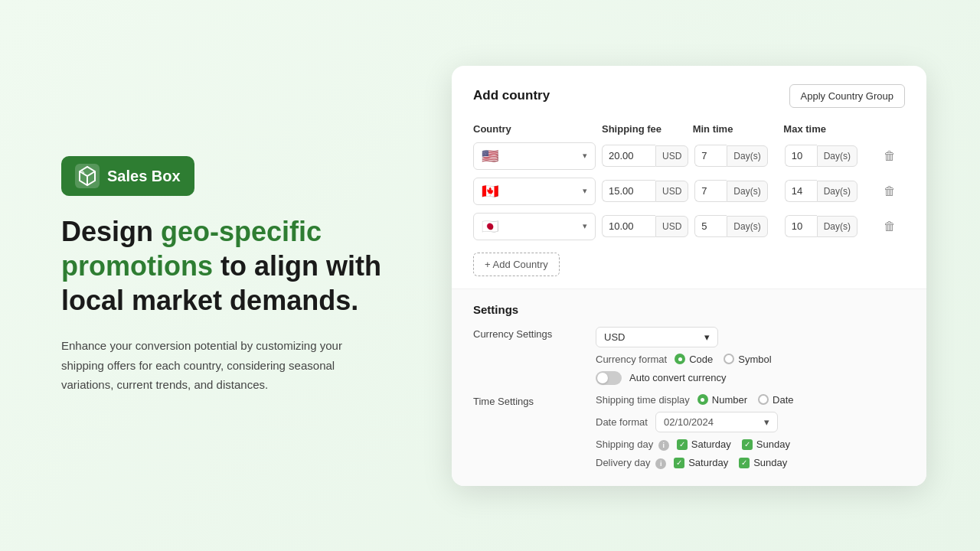  What do you see at coordinates (737, 156) in the screenshot?
I see `min-time-group-1: Day(s)` at bounding box center [737, 156].